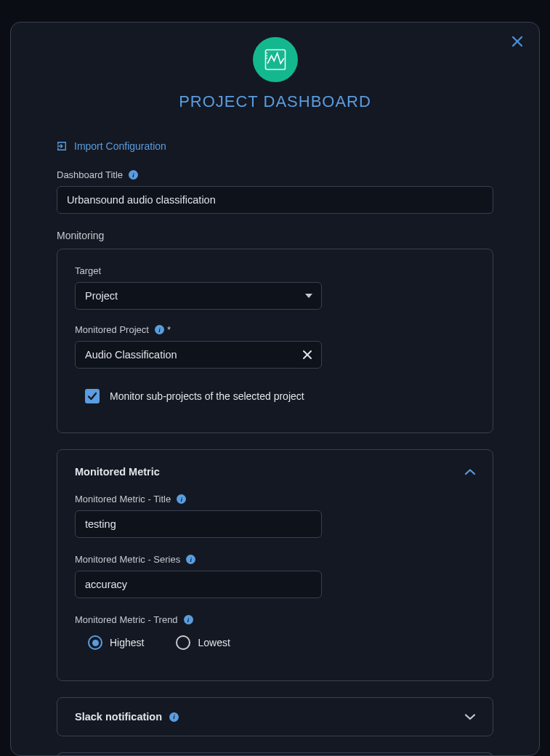  What do you see at coordinates (275, 755) in the screenshot?
I see `next-panel-peek` at bounding box center [275, 755].